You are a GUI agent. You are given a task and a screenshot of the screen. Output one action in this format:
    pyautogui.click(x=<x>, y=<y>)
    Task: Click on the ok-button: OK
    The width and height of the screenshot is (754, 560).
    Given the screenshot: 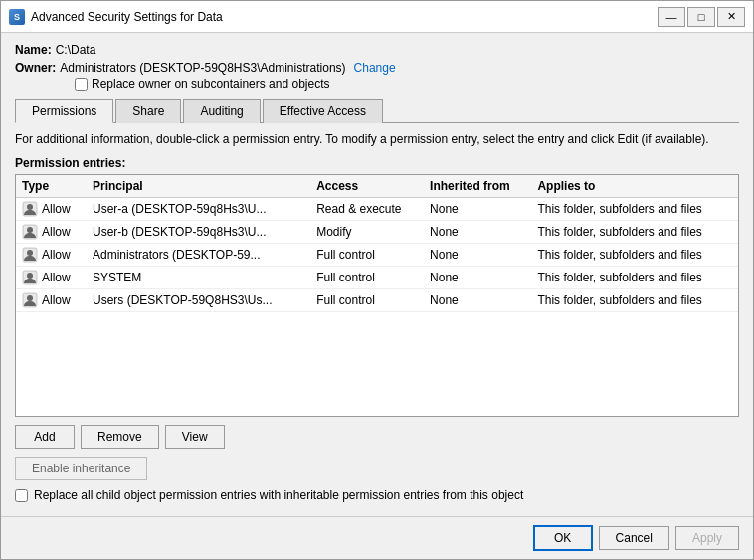 What is the action you would take?
    pyautogui.click(x=563, y=538)
    